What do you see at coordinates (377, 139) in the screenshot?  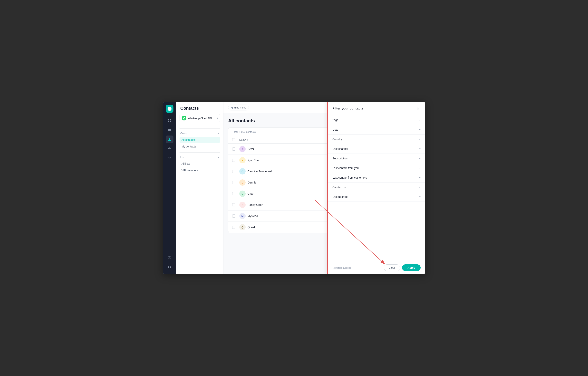 I see `filter-option-country: Country ▾` at bounding box center [377, 139].